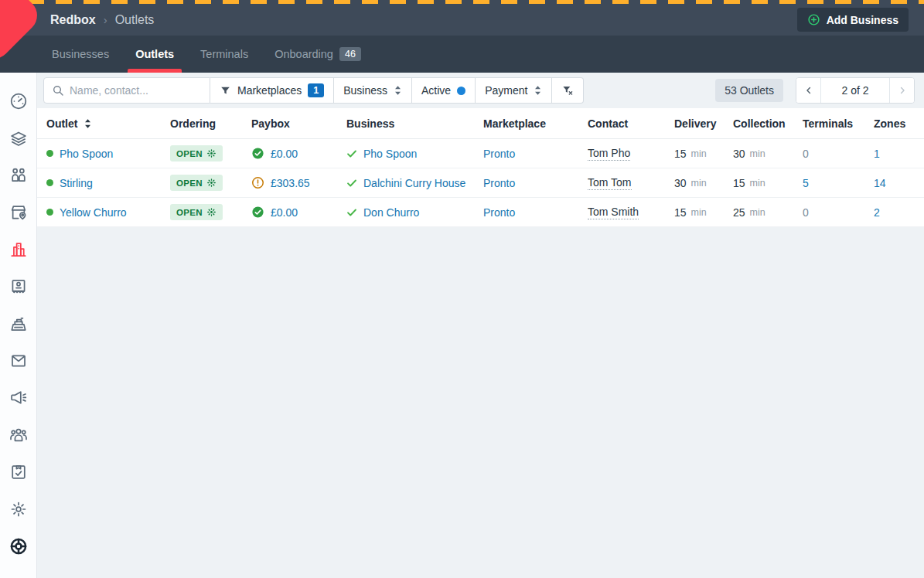  Describe the element at coordinates (680, 183) in the screenshot. I see `delivery-time: 30` at that location.